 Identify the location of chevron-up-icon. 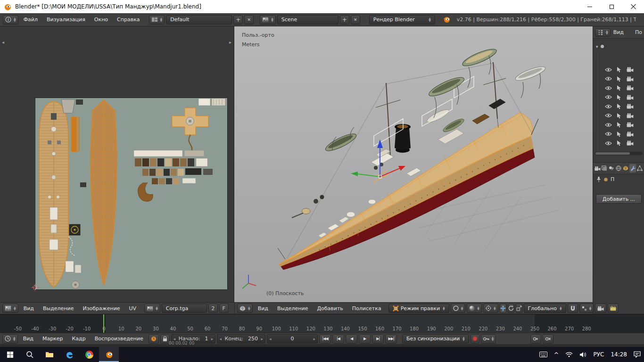
(556, 354).